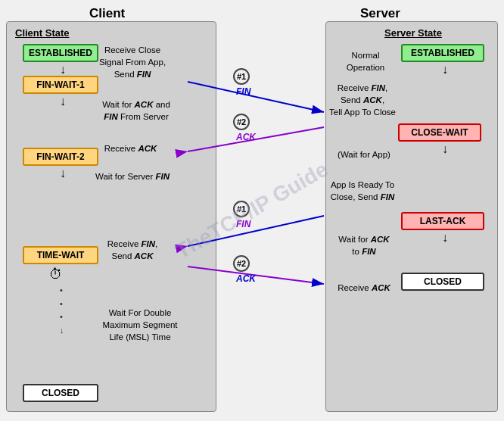  I want to click on fin-label-1b: FIN, so click(244, 224).